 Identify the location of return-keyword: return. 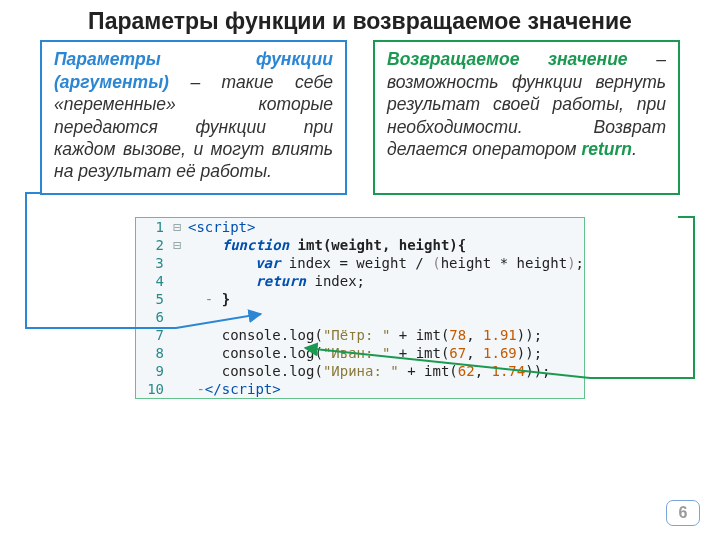
(606, 149).